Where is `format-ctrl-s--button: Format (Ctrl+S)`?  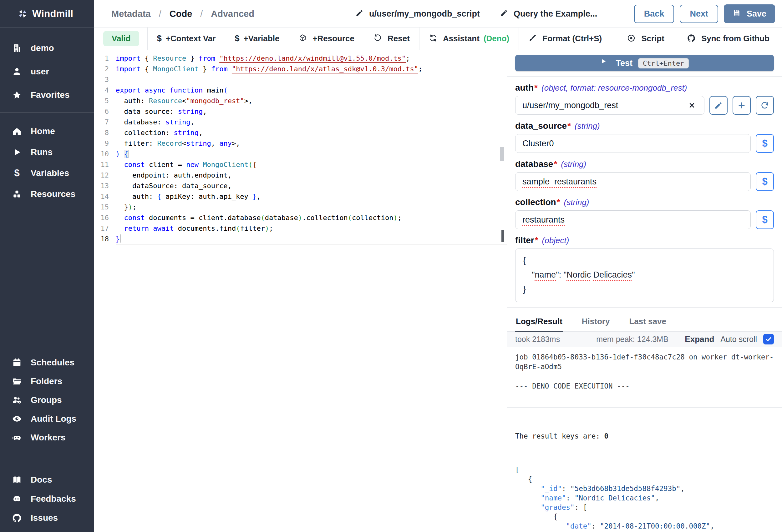
format-ctrl-s--button: Format (Ctrl+S) is located at coordinates (565, 39).